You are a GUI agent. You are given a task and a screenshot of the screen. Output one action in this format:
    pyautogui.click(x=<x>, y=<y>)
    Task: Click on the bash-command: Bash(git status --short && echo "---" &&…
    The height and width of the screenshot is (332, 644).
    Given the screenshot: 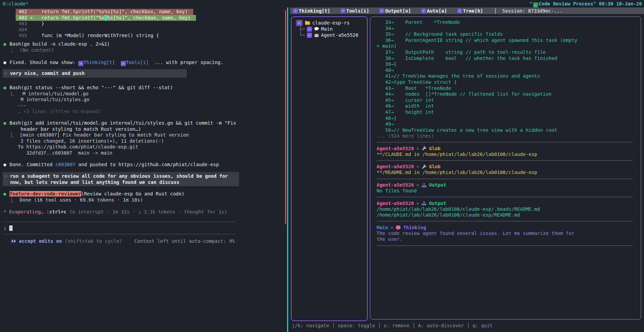 What is the action you would take?
    pyautogui.click(x=91, y=88)
    